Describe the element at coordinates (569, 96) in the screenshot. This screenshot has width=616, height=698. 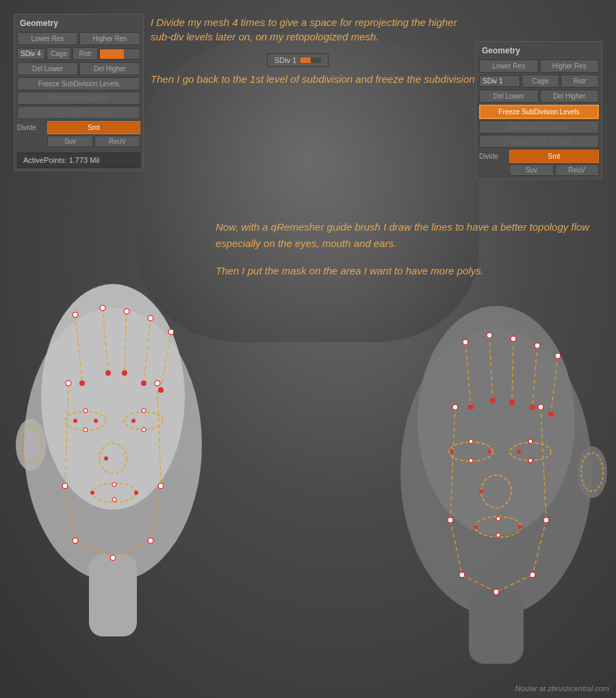
I see `right-del-higher-button: Del Higher` at that location.